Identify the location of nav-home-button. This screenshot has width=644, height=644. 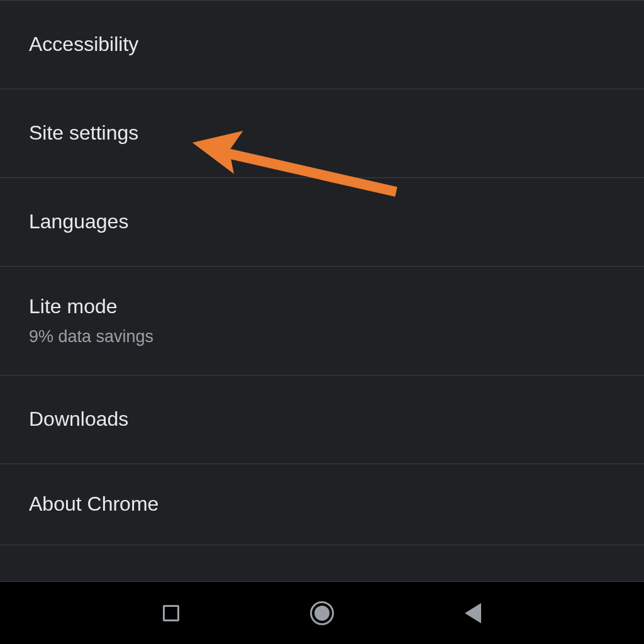
(322, 613).